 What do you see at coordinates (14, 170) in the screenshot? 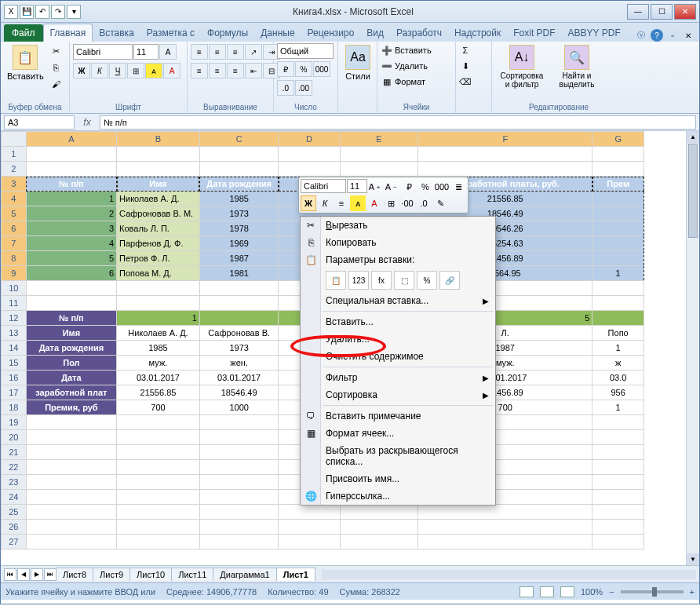
I see `row-header-2: 2` at bounding box center [14, 170].